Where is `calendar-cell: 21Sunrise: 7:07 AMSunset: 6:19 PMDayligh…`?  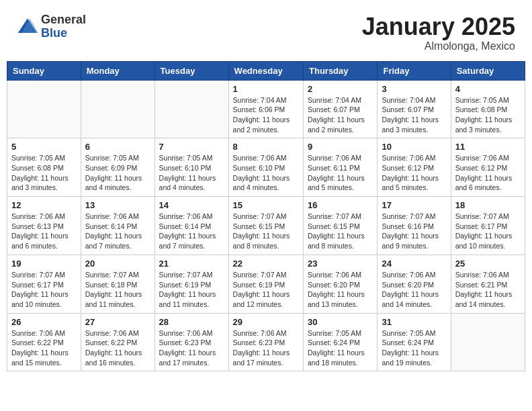 calendar-cell: 21Sunrise: 7:07 AMSunset: 6:19 PMDayligh… is located at coordinates (191, 283).